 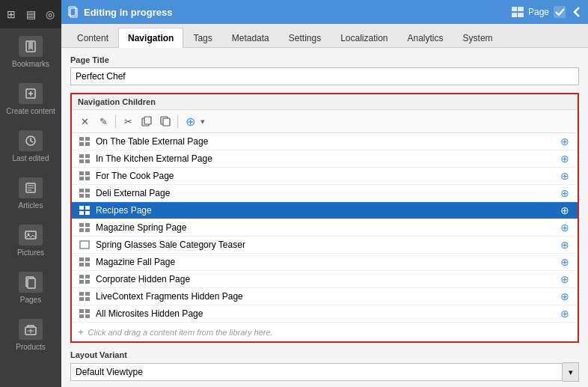 I want to click on nav-row-text-10: All Microsites Hidden Page, so click(x=327, y=314).